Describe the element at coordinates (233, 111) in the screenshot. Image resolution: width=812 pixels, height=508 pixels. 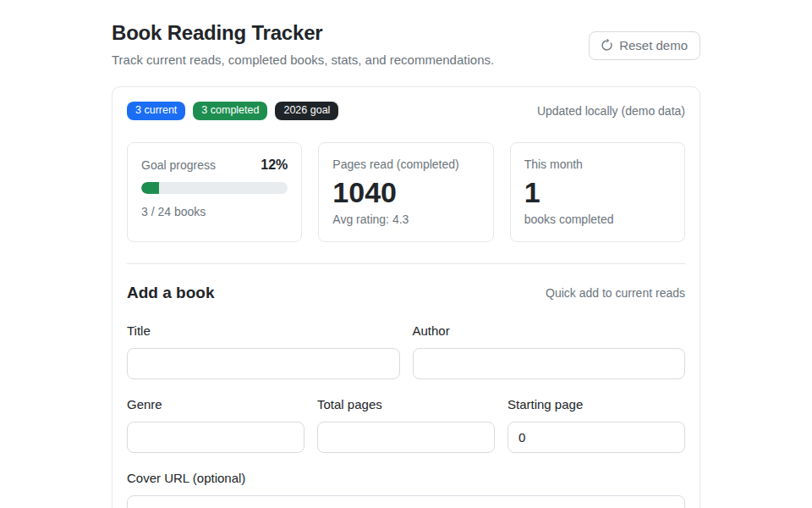
I see `badge-group: 3 current 3 completed 2026 goal` at that location.